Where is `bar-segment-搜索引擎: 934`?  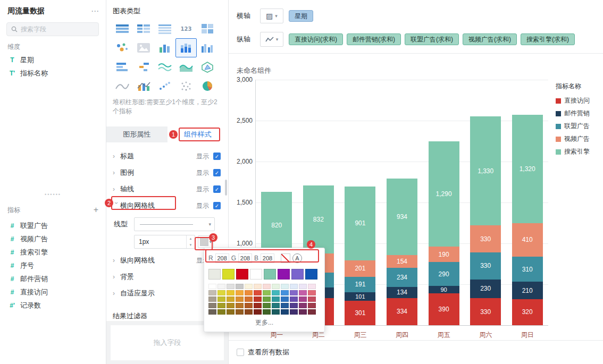
bar-segment-搜索引擎: 934 is located at coordinates (402, 217).